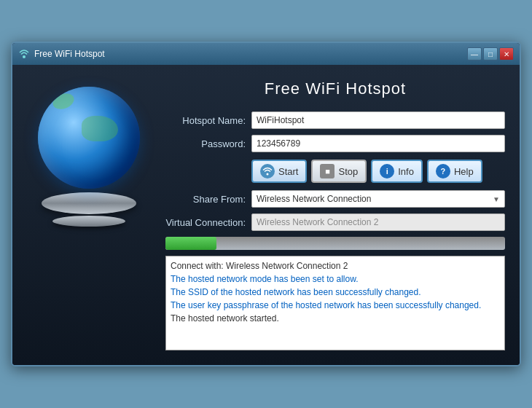 This screenshot has height=408, width=532. What do you see at coordinates (206, 121) in the screenshot?
I see `hotspot-name-label: Hotspot Name:` at bounding box center [206, 121].